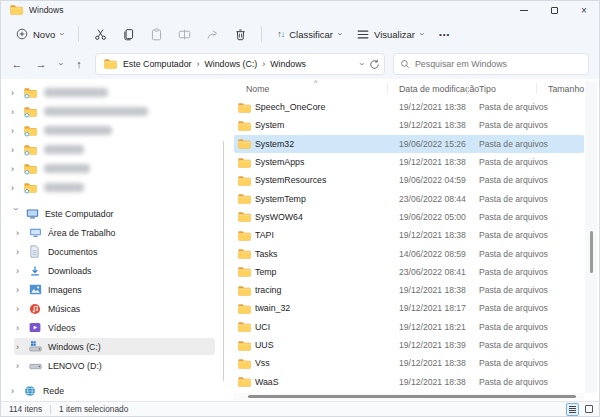 The height and width of the screenshot is (417, 600). What do you see at coordinates (498, 64) in the screenshot?
I see `search-input` at bounding box center [498, 64].